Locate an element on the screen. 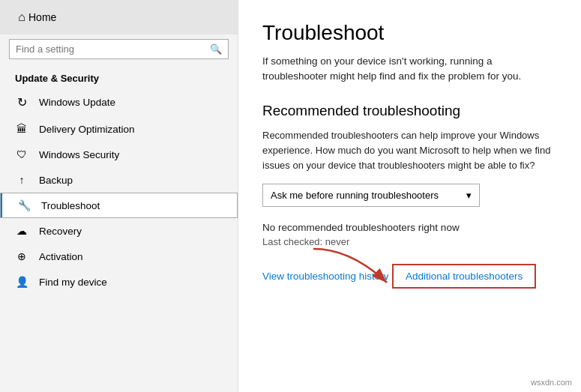 Image resolution: width=581 pixels, height=392 pixels. windows-security-icon: 🛡 is located at coordinates (22, 154).